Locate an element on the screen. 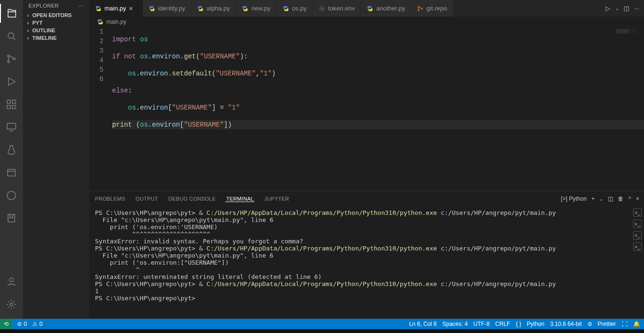 Image resolution: width=644 pixels, height=333 pixels. tab-label: token.env is located at coordinates (341, 9).